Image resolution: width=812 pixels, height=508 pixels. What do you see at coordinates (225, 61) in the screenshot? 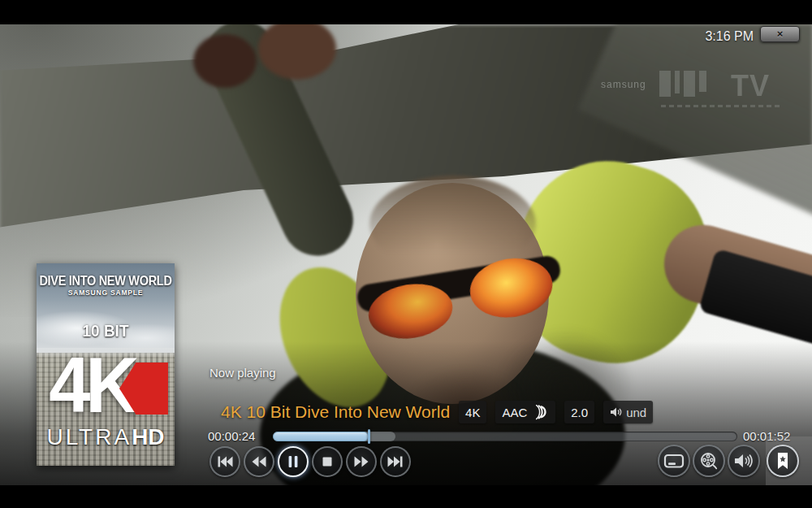
I see `video-art-hand` at bounding box center [225, 61].